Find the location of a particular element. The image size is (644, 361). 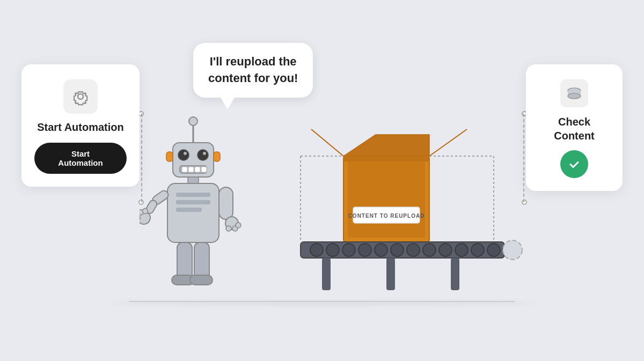

svg-text: CONTENT TO REUPLOAD is located at coordinates (386, 216).